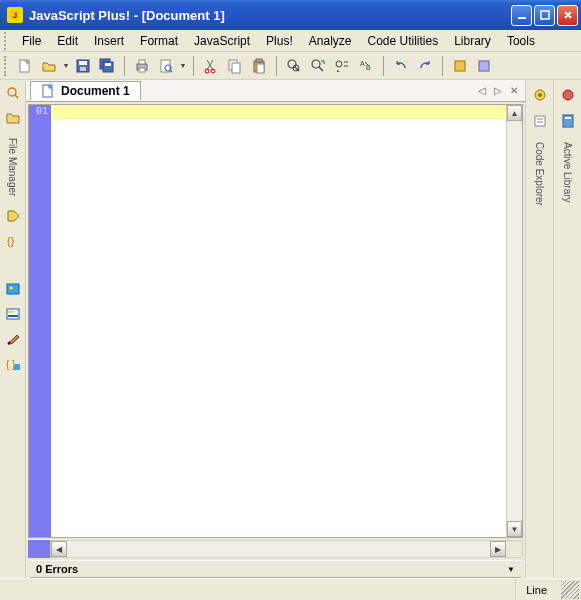 The image size is (581, 600). What do you see at coordinates (521, 41) in the screenshot?
I see `menu-tools: Tools` at bounding box center [521, 41].